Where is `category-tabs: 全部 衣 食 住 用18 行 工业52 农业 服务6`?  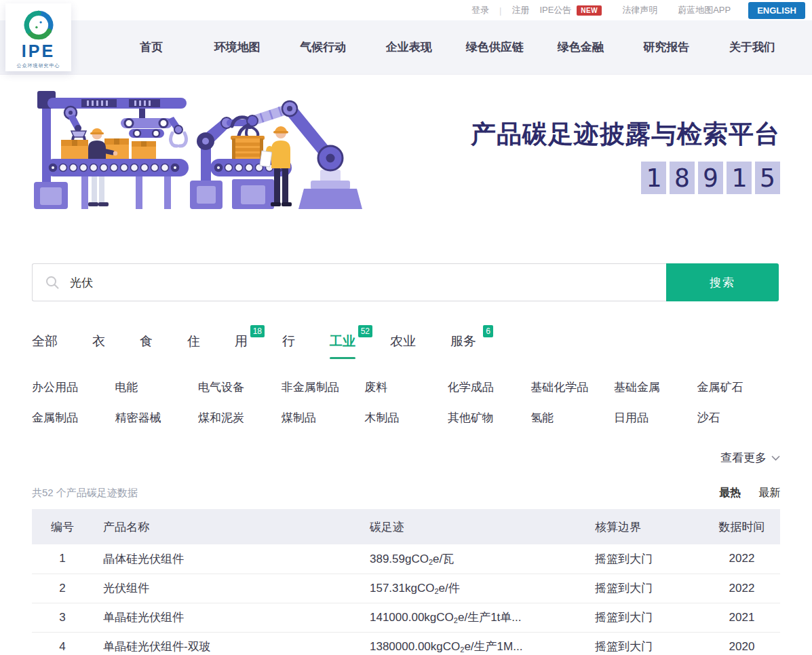
category-tabs: 全部 衣 食 住 用18 行 工业52 农业 服务6 is located at coordinates (406, 346).